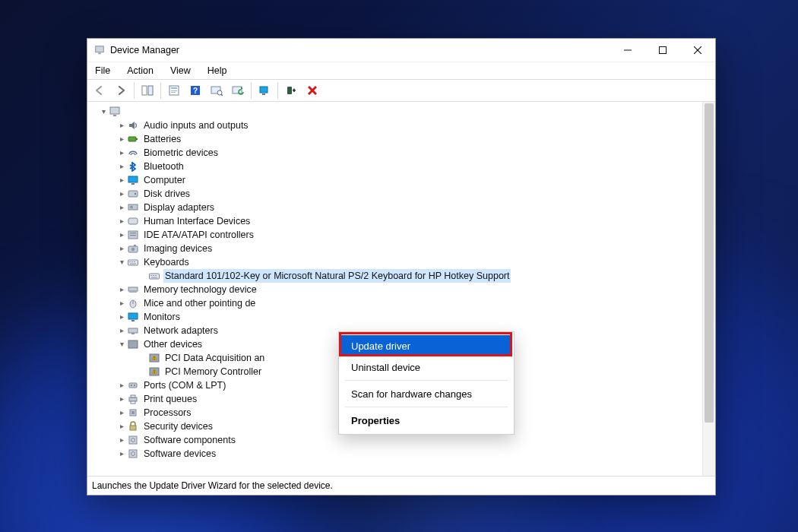 Image resolution: width=798 pixels, height=532 pixels. What do you see at coordinates (133, 413) in the screenshot?
I see `cpu-icon` at bounding box center [133, 413].